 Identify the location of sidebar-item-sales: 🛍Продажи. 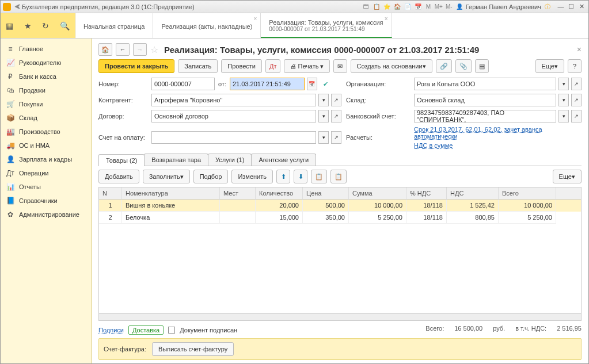
(46, 90).